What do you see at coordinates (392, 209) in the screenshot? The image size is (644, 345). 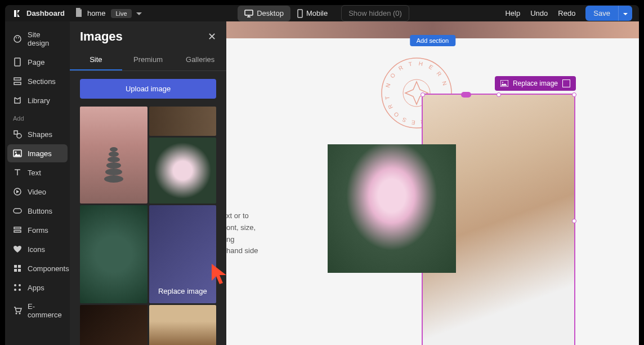 I see `lotus-image` at bounding box center [392, 209].